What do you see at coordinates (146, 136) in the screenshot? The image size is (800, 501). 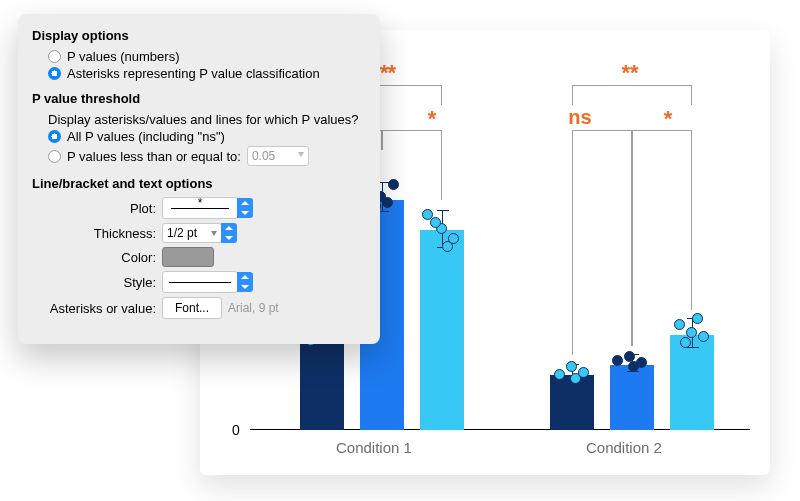 I see `threshold-opt-all-label: All P values (including "ns")` at bounding box center [146, 136].